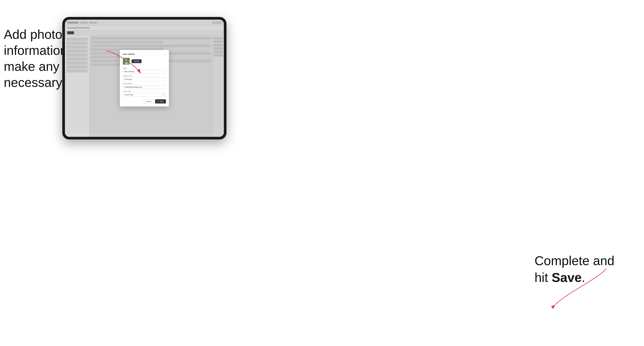  What do you see at coordinates (144, 91) in the screenshot?
I see `school-year-label: School Year` at bounding box center [144, 91].